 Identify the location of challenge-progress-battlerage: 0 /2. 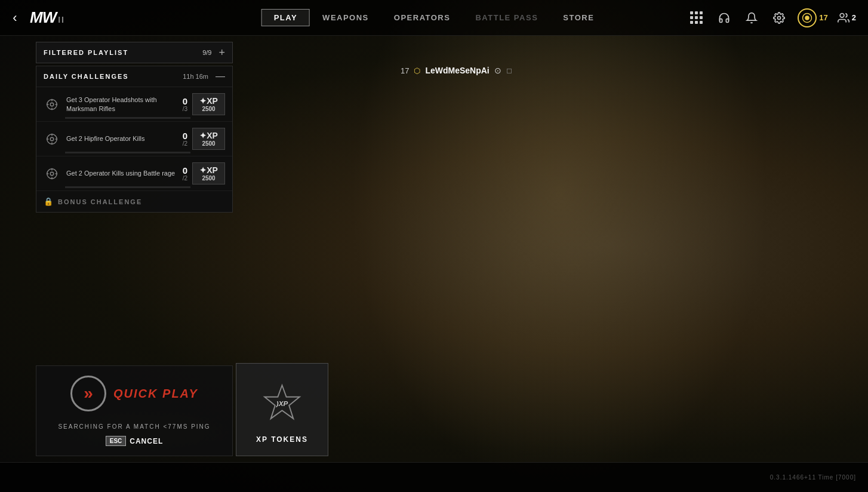
(185, 174).